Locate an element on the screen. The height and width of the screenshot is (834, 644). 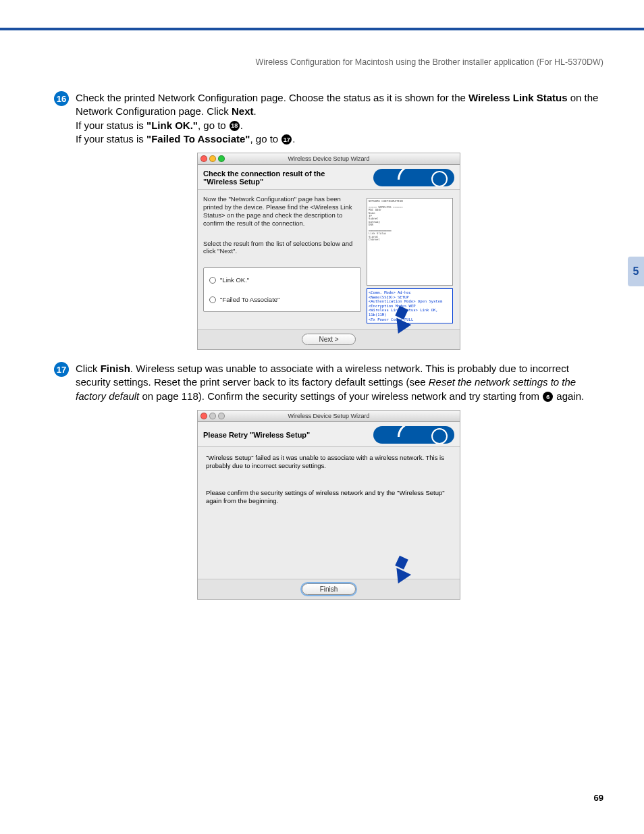
step-badge-17: 17 is located at coordinates (61, 369).